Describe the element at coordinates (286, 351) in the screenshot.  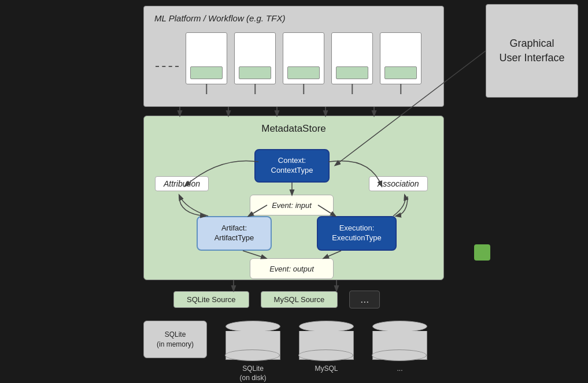
I see `database-row: SQLite(in memory) SQLite(on disk) MySQL` at that location.